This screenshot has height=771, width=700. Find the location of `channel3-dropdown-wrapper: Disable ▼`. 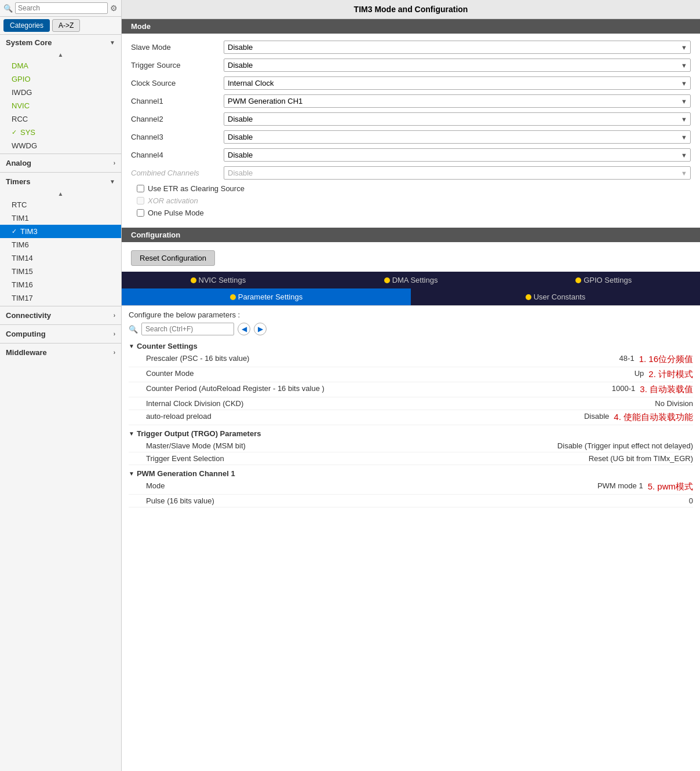

channel3-dropdown-wrapper: Disable ▼ is located at coordinates (457, 137).